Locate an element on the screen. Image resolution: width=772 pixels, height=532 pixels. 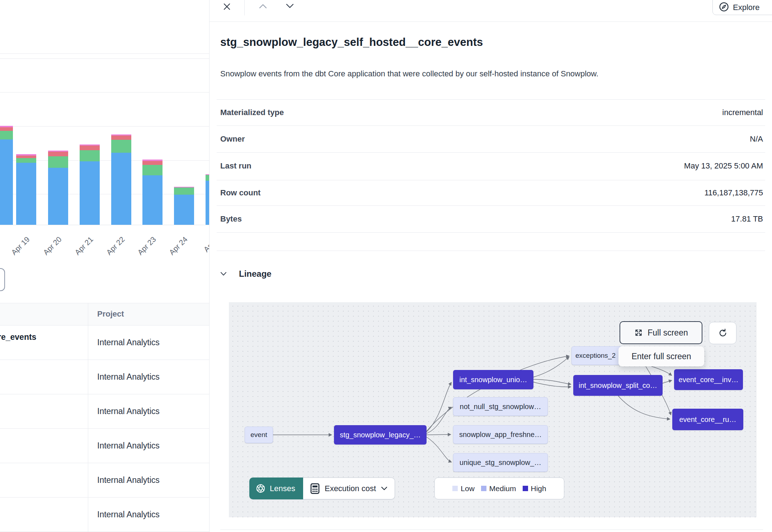
header-border is located at coordinates (491, 22).